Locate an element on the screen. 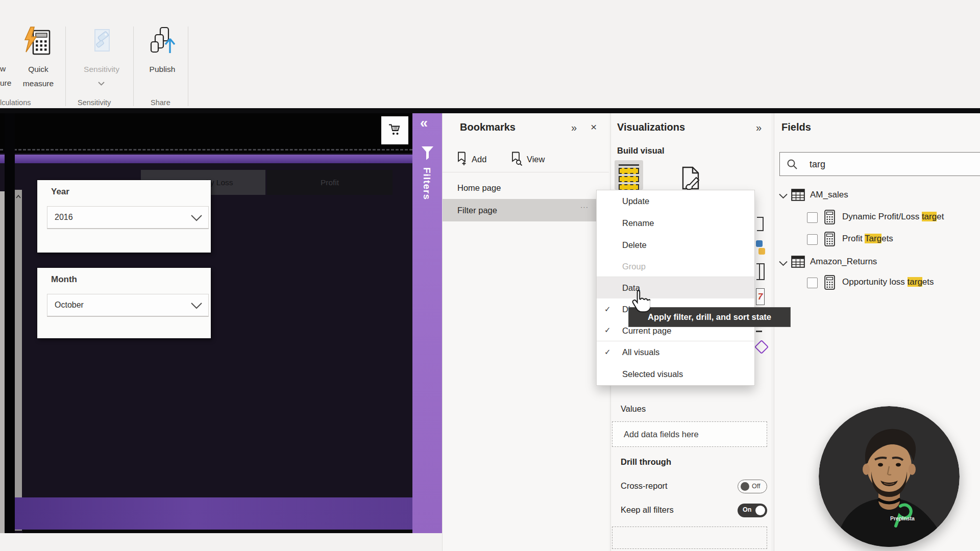 The height and width of the screenshot is (551, 980). scroll-up-icon is located at coordinates (18, 196).